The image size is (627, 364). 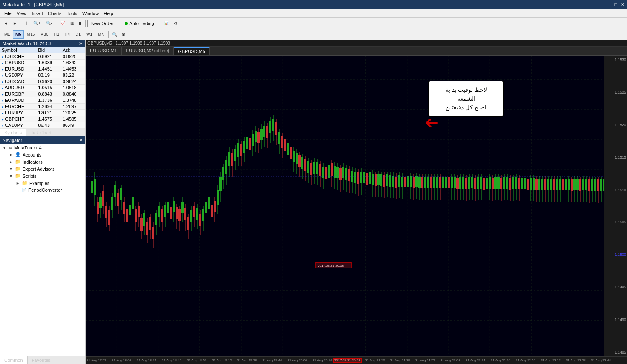 I want to click on tf-btn-m30: M30, so click(x=44, y=35).